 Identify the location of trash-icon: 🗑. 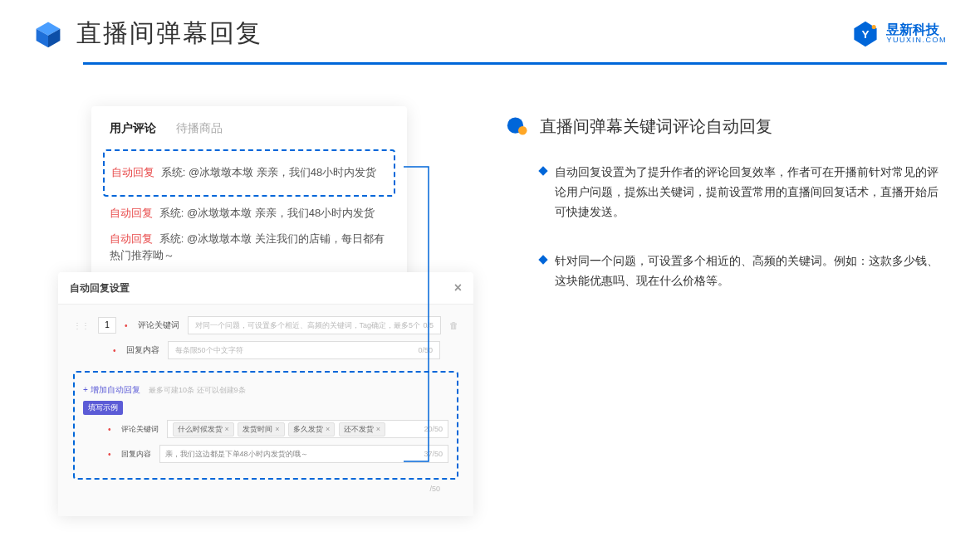
(453, 325).